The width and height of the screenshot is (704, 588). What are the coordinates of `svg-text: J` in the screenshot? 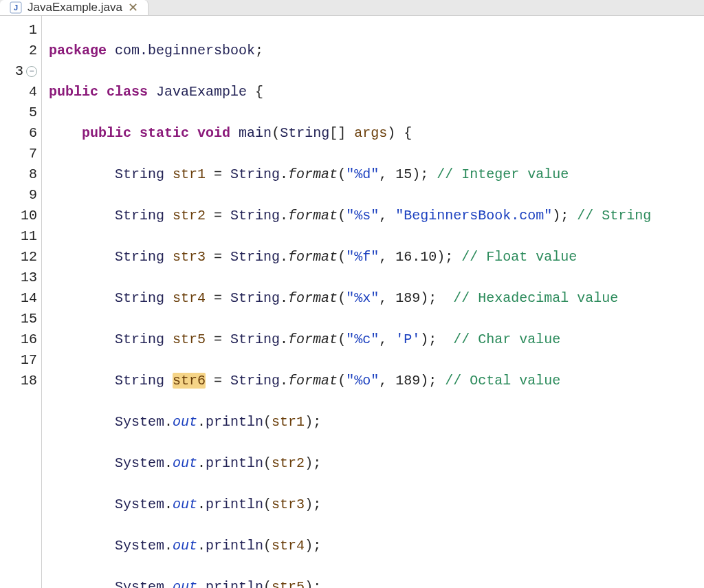 It's located at (16, 8).